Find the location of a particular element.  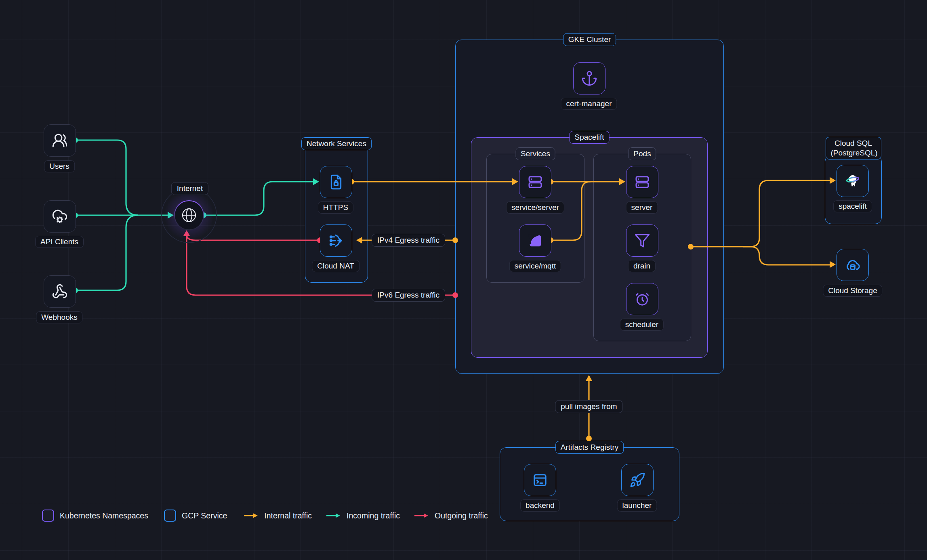

legend-gcp-service: GCP Service is located at coordinates (195, 516).